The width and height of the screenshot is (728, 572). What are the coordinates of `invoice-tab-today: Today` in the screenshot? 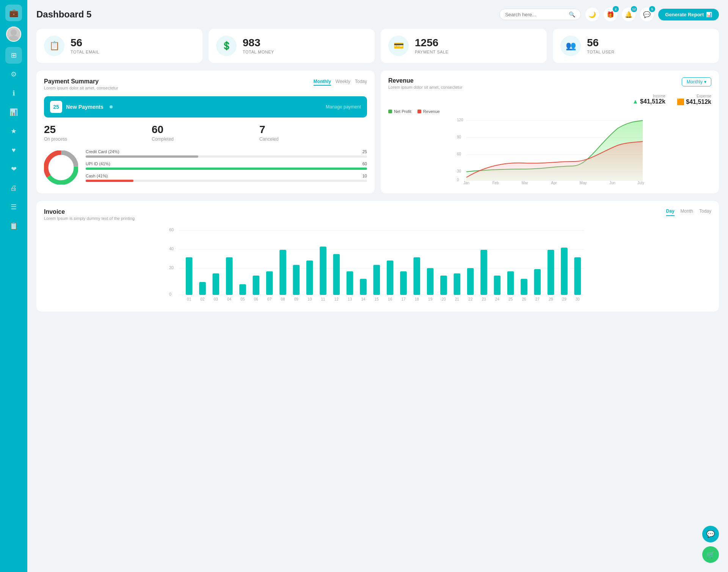 It's located at (705, 212).